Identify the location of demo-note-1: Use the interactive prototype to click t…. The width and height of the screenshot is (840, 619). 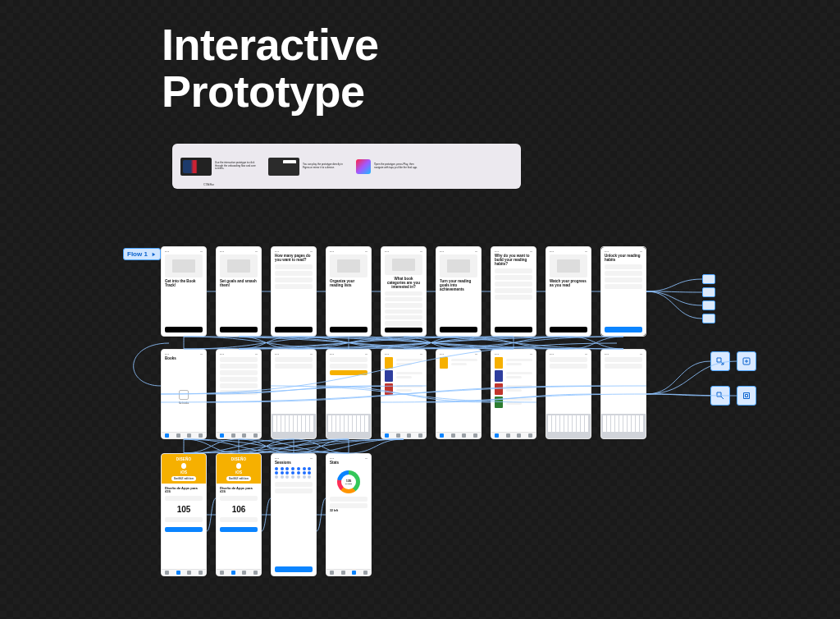
(238, 166).